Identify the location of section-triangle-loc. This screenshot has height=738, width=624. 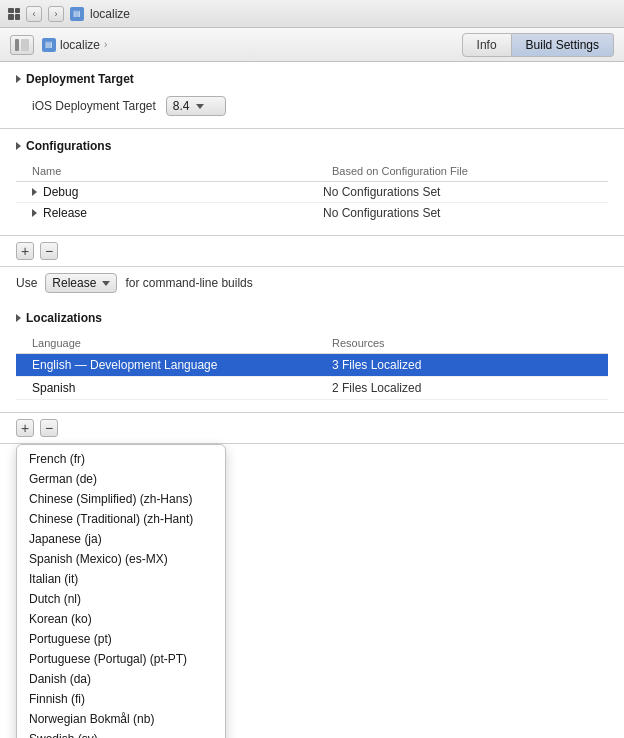
(18, 318).